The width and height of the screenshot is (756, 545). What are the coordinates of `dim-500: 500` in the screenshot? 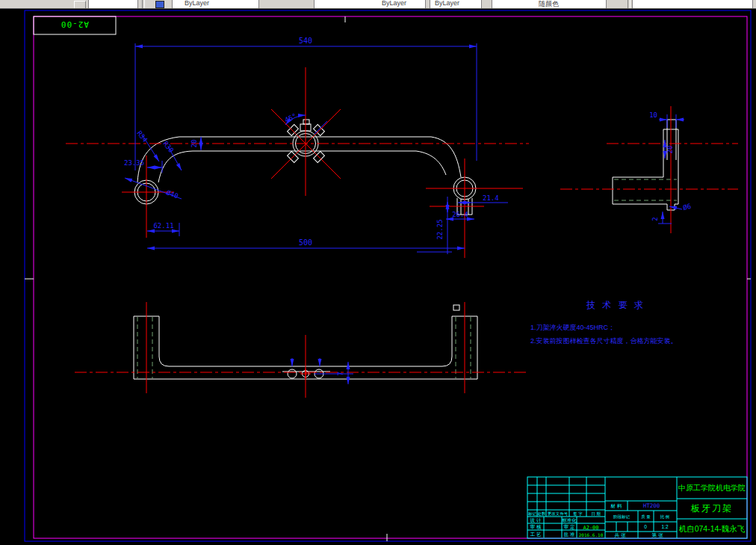 It's located at (306, 242).